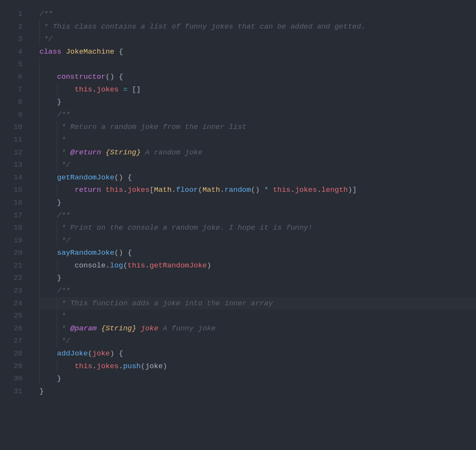 The height and width of the screenshot is (450, 476). I want to click on code-line: console.log(this.getRandomJoke), so click(258, 266).